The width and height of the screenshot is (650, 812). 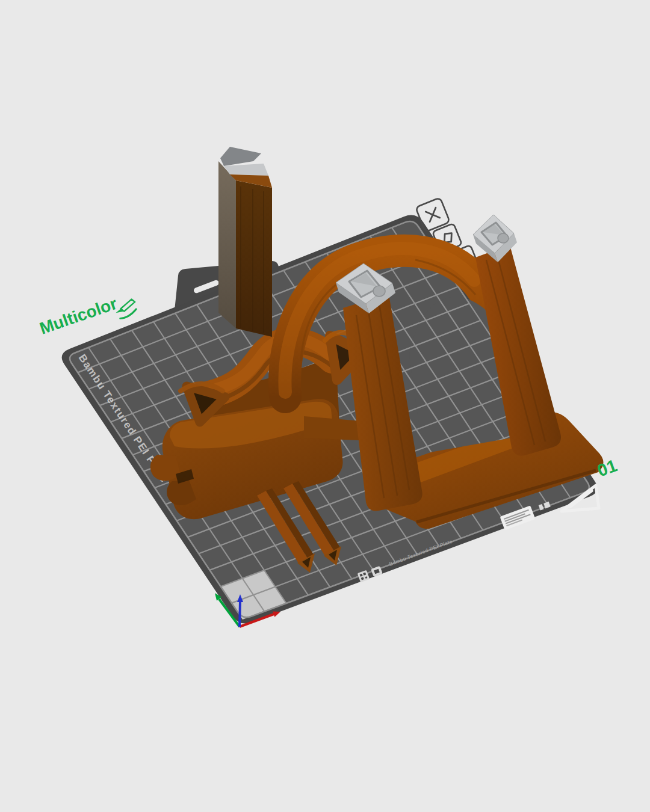 I want to click on prime-tower-top-gray, so click(x=241, y=156).